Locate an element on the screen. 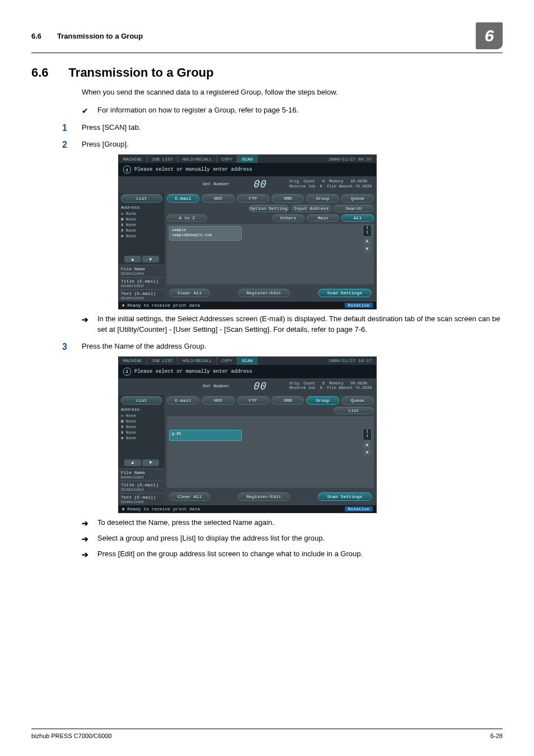 The image size is (534, 756). note-3b-text: Select a group and press [List] to displ… is located at coordinates (211, 539).